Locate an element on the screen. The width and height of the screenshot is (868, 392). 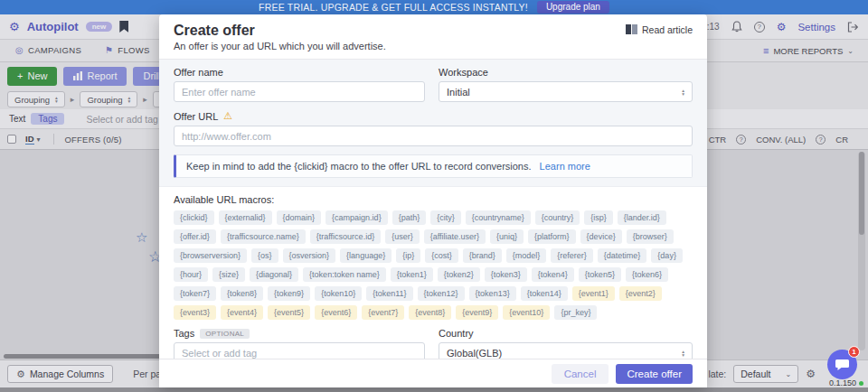
country-label: Country is located at coordinates (566, 333).